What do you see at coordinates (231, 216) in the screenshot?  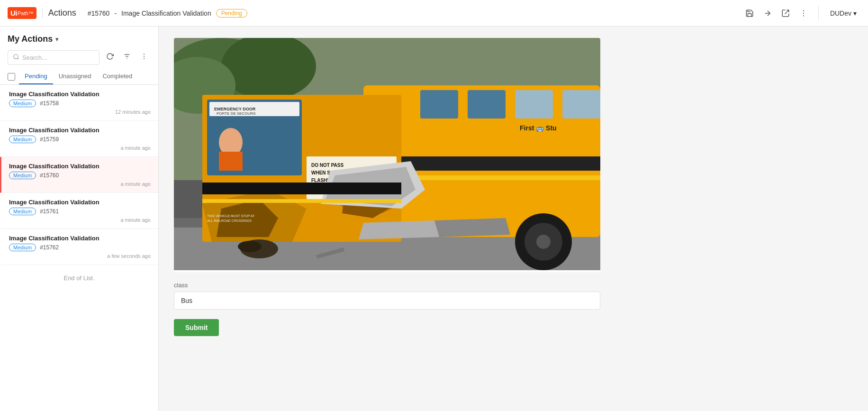 I see `svg-text: THIS VEHICLE MUST STOP AT` at bounding box center [231, 216].